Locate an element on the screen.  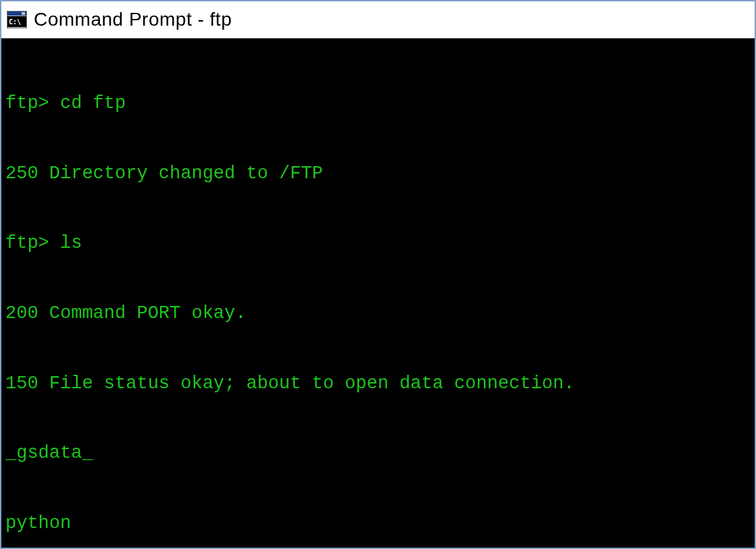
terminal-line: python is located at coordinates (378, 524).